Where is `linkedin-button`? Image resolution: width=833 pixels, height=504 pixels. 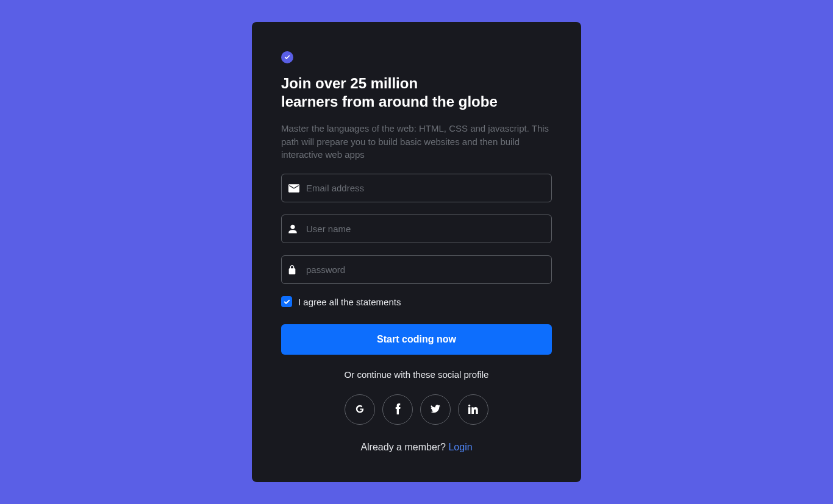 linkedin-button is located at coordinates (473, 410).